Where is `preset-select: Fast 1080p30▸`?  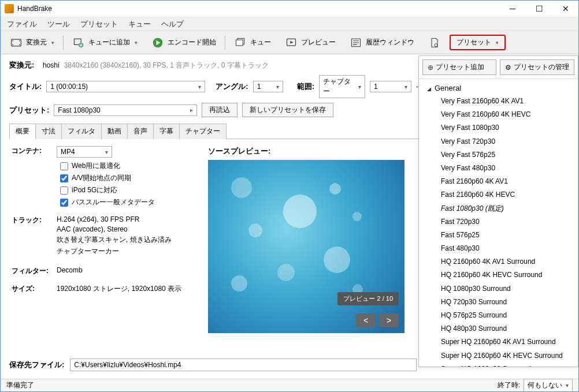 preset-select: Fast 1080p30▸ is located at coordinates (125, 110).